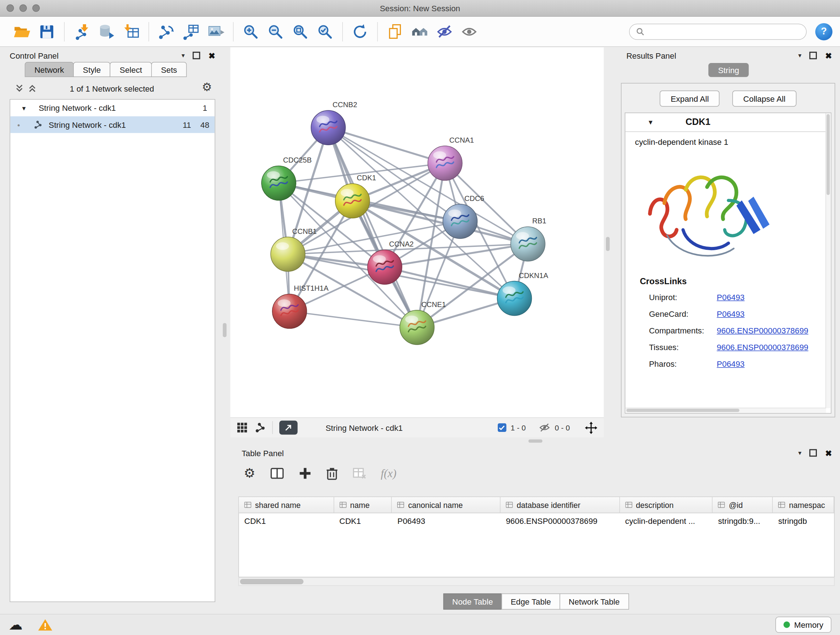  I want to click on zoom-selected-button, so click(325, 31).